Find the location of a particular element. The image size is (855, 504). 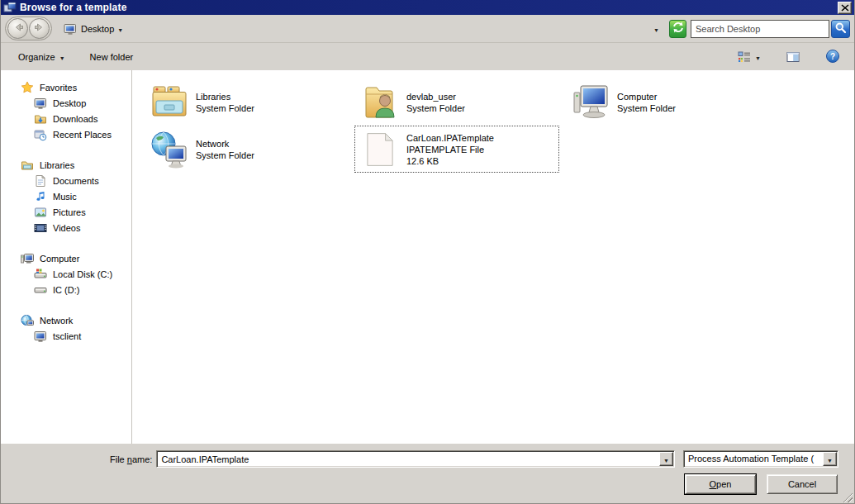

breadcrumb-dropdown-icon is located at coordinates (121, 29).